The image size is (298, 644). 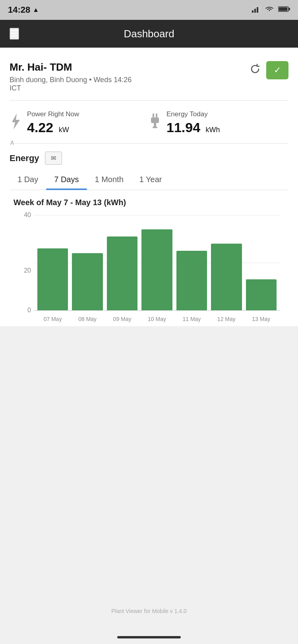 What do you see at coordinates (269, 10) in the screenshot?
I see `wifi-icon` at bounding box center [269, 10].